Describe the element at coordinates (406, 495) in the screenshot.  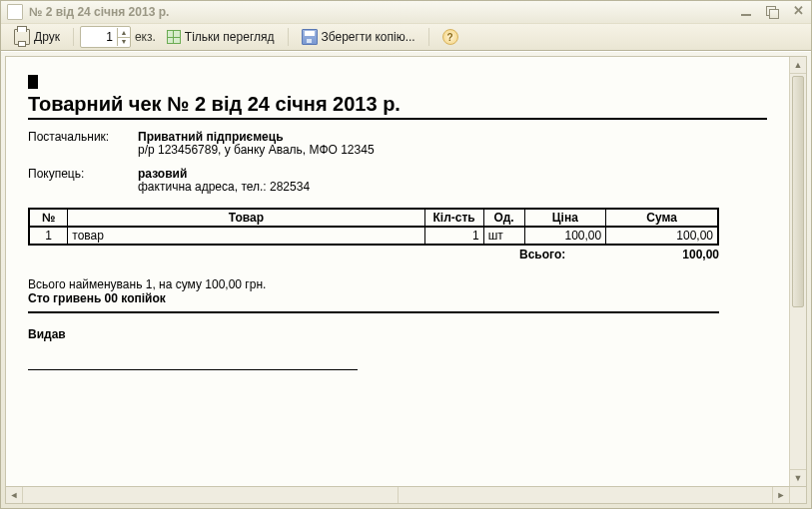
I see `horizontal-scrollbar: ◄ ►` at that location.